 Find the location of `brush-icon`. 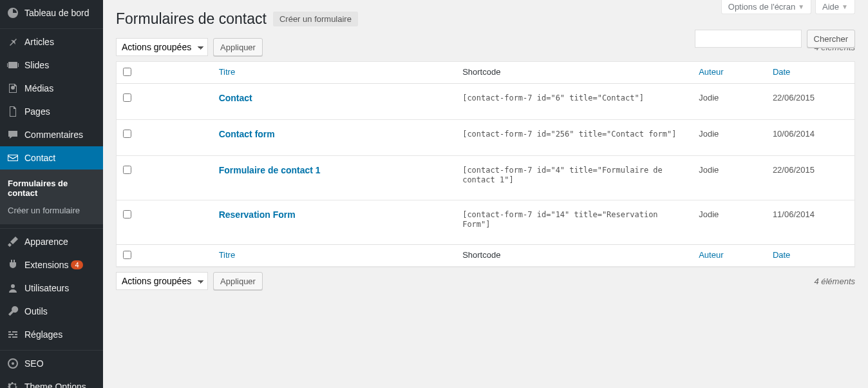

brush-icon is located at coordinates (13, 242).